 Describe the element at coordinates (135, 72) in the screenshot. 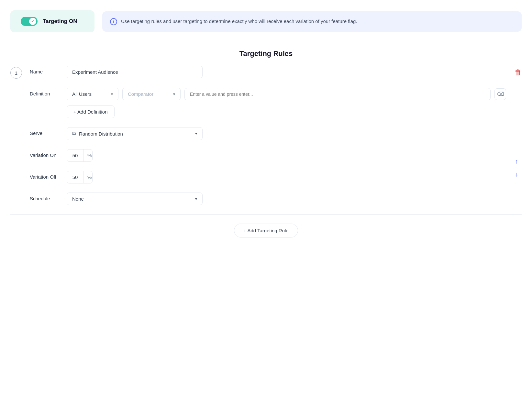

I see `name-input` at that location.